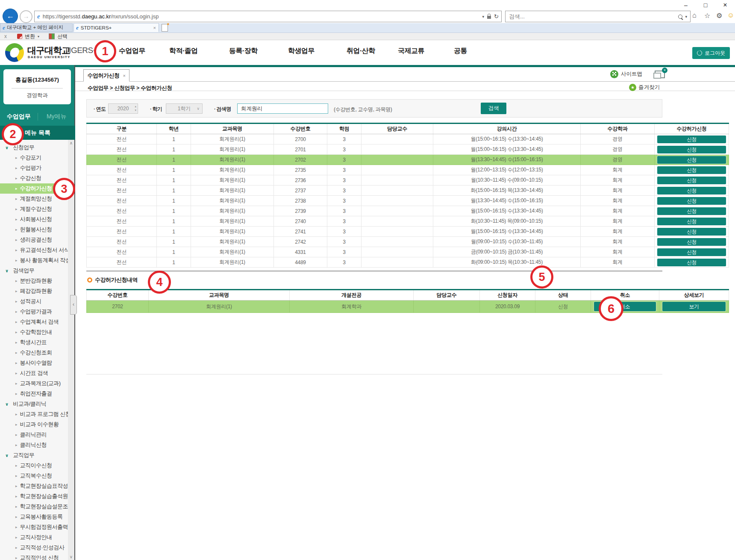 The height and width of the screenshot is (560, 735). Describe the element at coordinates (34, 322) in the screenshot. I see `sidebar-item: ▸수업계획서 검색` at that location.